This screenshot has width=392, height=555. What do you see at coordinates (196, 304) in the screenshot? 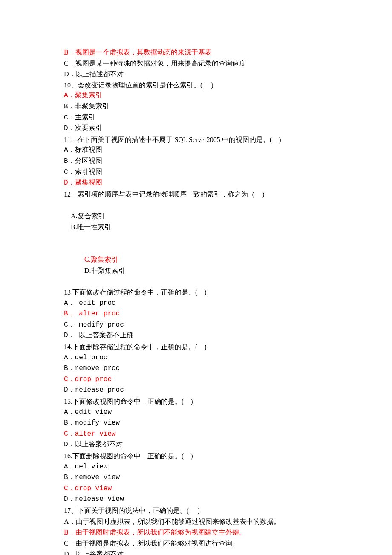
I see `option-a: A． edit proc` at bounding box center [196, 304].